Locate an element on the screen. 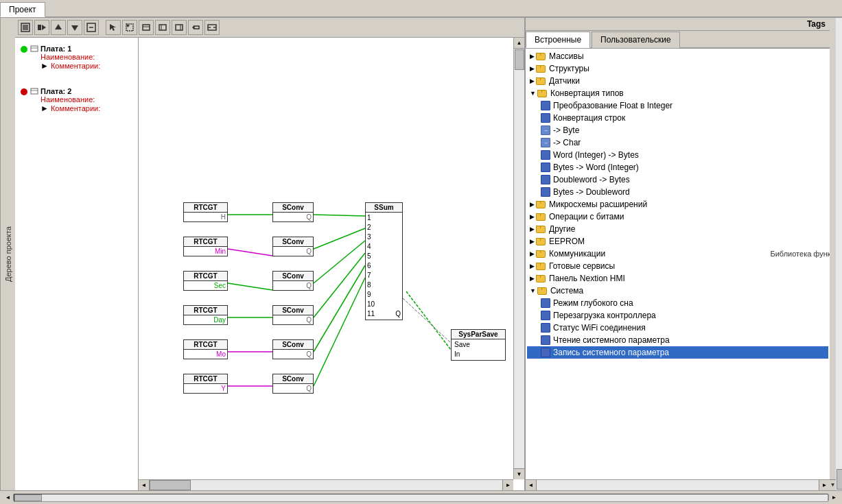 Image resolution: width=842 pixels, height=504 pixels. device-name-1: Плата: 1 is located at coordinates (56, 49).